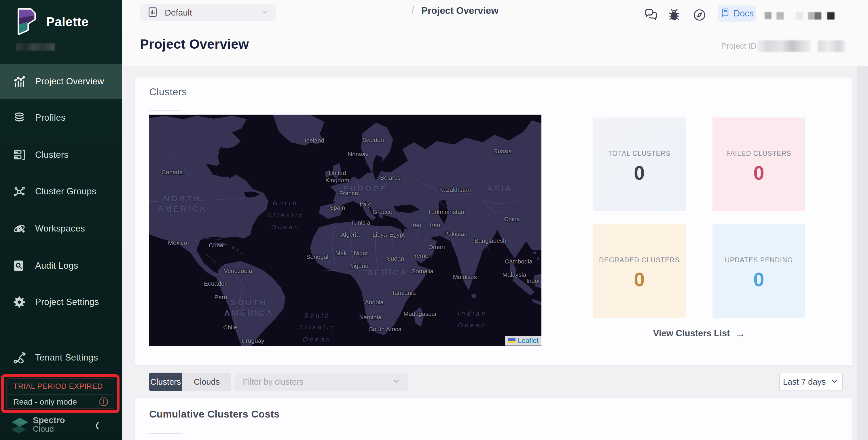 Image resolution: width=868 pixels, height=440 pixels. Describe the element at coordinates (20, 228) in the screenshot. I see `orbit-icon` at that location.